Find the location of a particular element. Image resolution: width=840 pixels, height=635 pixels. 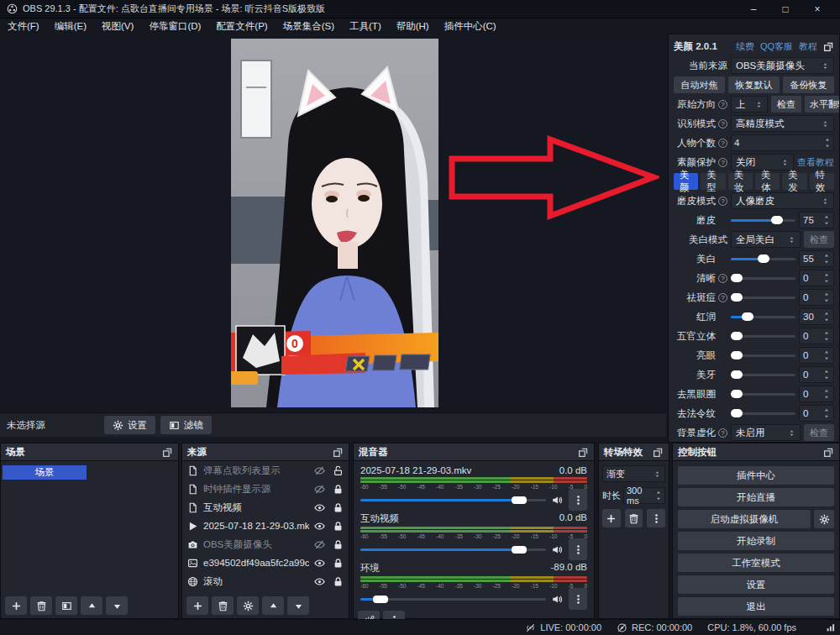

scene-move-up-button is located at coordinates (92, 606).